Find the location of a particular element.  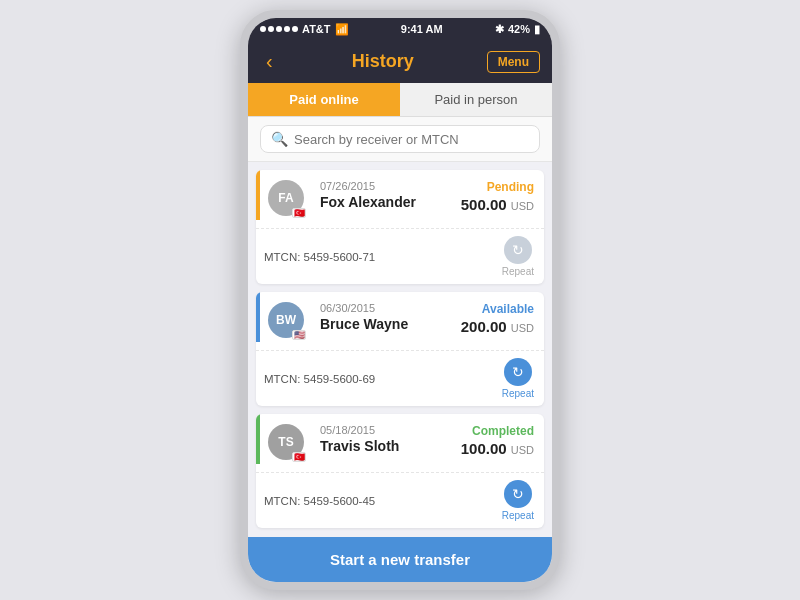

card-status-2: Available is located at coordinates (498, 309).